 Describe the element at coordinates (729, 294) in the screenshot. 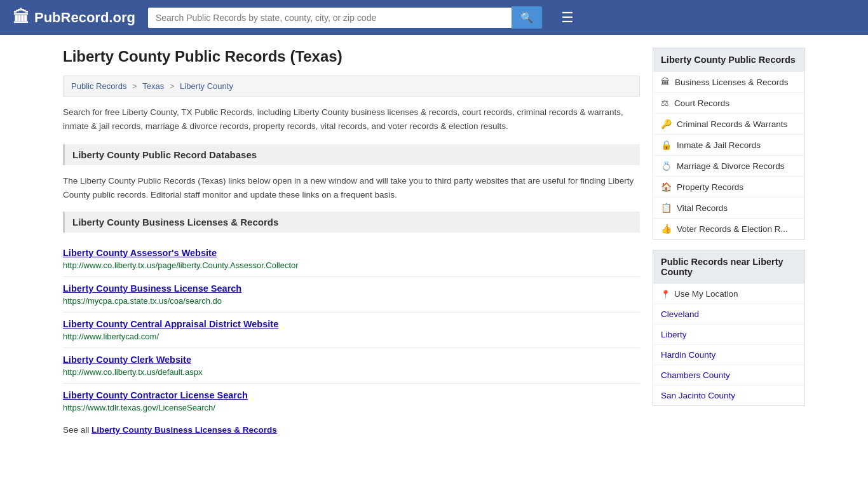

I see `use-location-button: 📍 Use My Location` at that location.